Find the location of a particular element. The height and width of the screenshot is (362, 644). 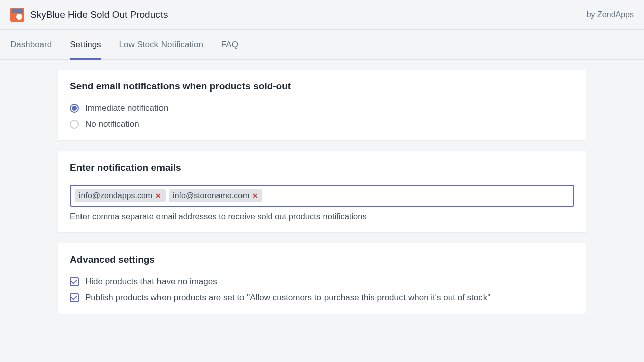

check-hide-no-images: Hide products that have no images is located at coordinates (322, 282).